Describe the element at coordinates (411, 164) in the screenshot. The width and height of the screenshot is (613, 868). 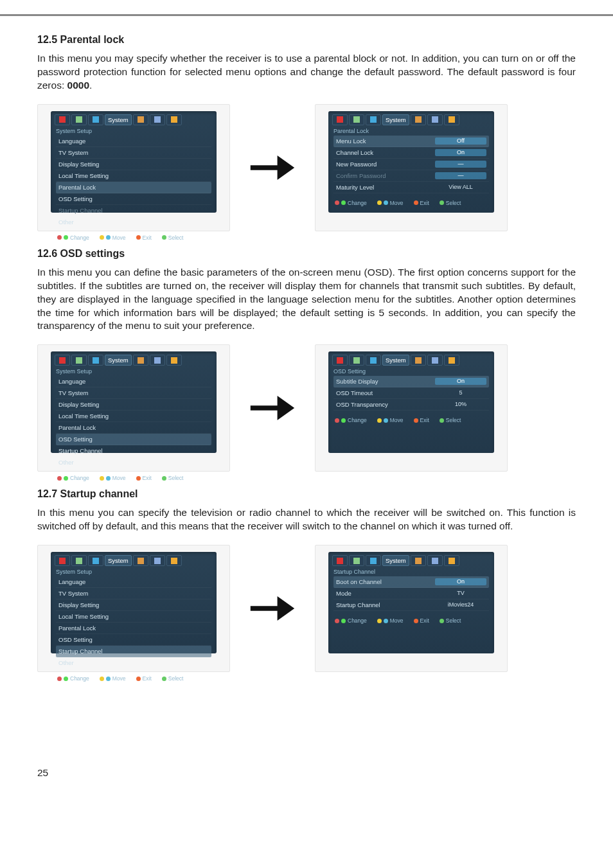
I see `osd-value-row: New Password—` at that location.